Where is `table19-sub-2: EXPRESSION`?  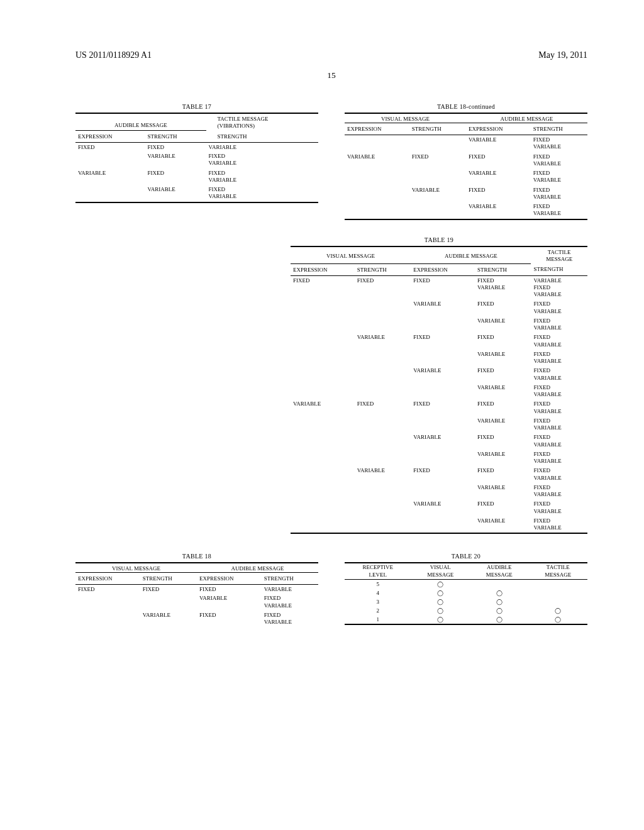
table19-sub-2: EXPRESSION is located at coordinates (443, 269).